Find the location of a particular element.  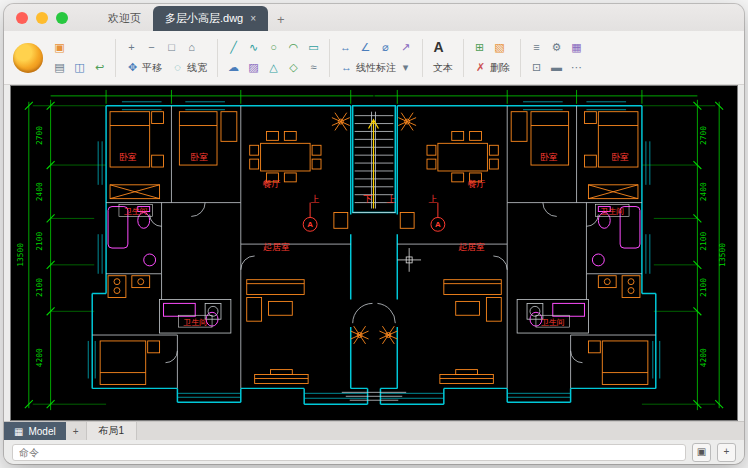

open-file-icon: ▣ is located at coordinates (60, 48).